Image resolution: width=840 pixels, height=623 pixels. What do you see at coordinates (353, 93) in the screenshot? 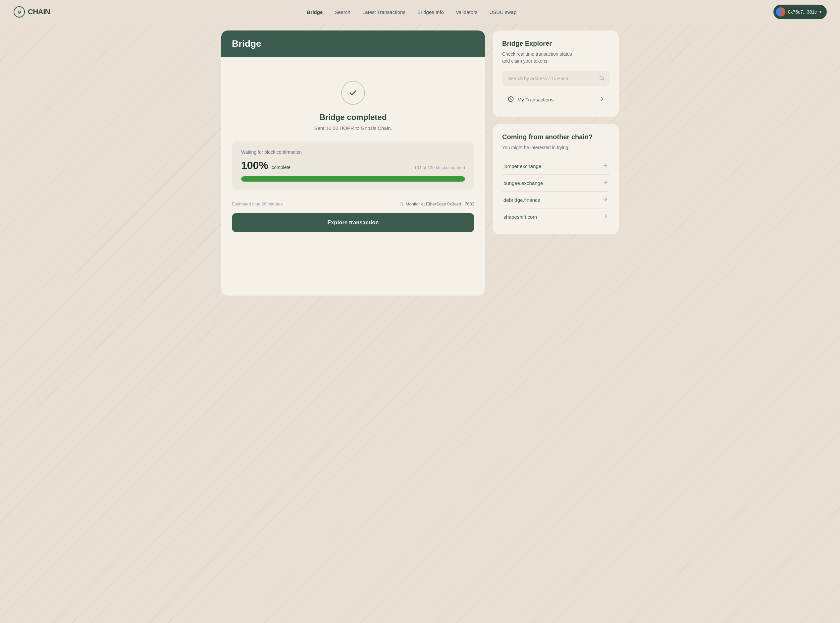
I see `checkmark-icon` at bounding box center [353, 93].